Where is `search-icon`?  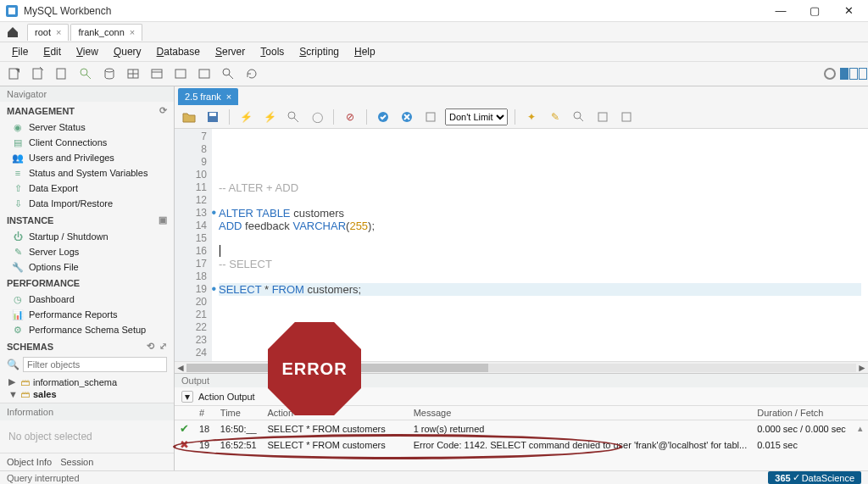
search-icon is located at coordinates (228, 74).